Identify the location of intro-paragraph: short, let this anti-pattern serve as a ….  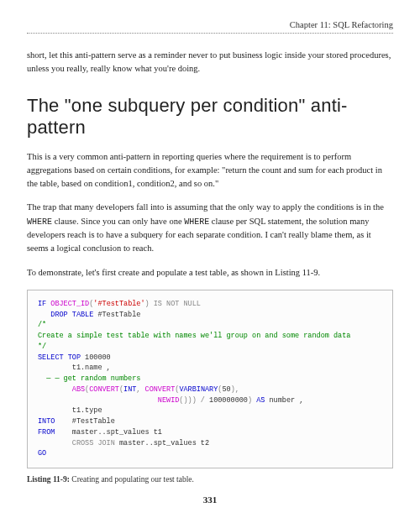
(210, 62).